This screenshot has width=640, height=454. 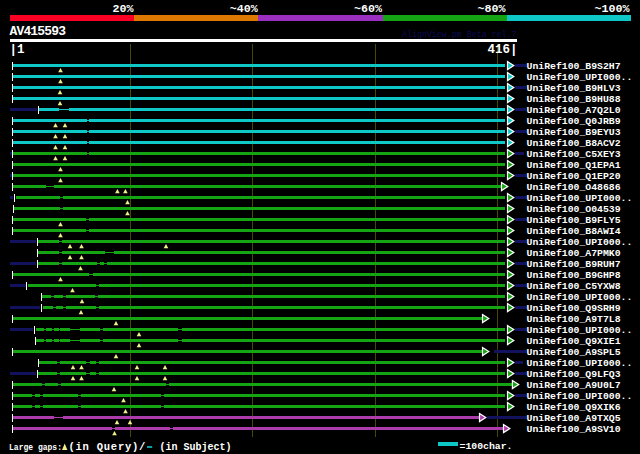 I want to click on svg-text: UniRef100_B8ACV2, so click(x=574, y=144).